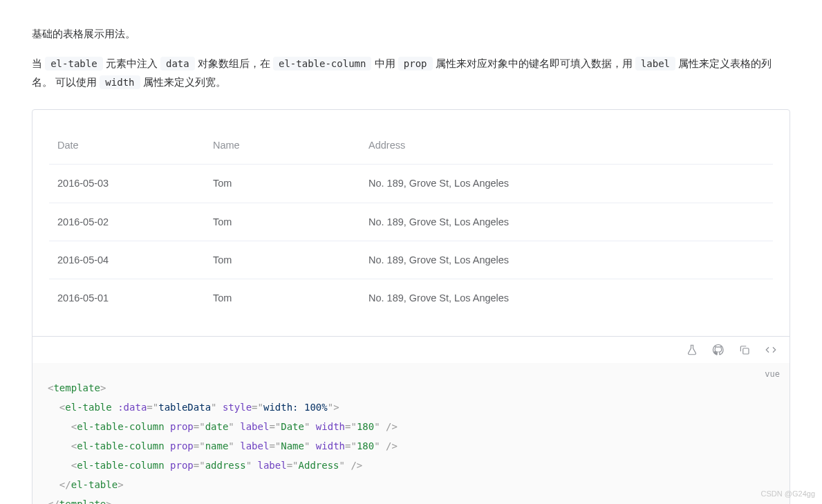  I want to click on th-name: Name, so click(282, 145).